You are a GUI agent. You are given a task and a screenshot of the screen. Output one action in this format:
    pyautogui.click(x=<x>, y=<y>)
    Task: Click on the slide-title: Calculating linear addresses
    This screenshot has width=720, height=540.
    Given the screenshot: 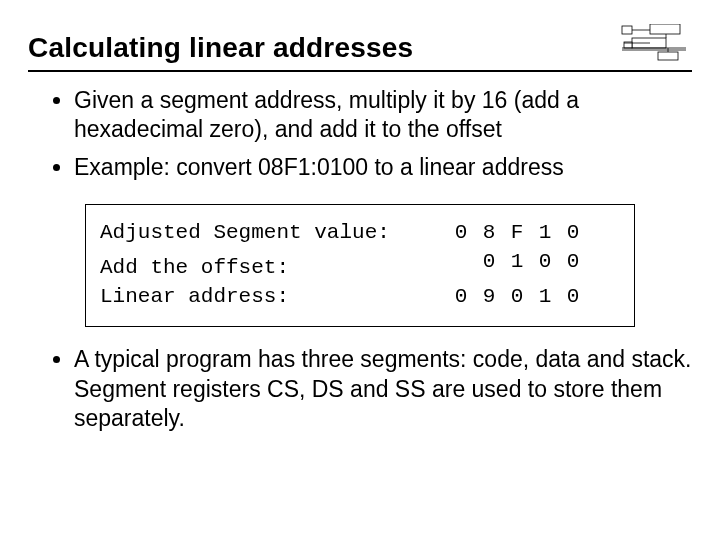 What is the action you would take?
    pyautogui.click(x=220, y=48)
    